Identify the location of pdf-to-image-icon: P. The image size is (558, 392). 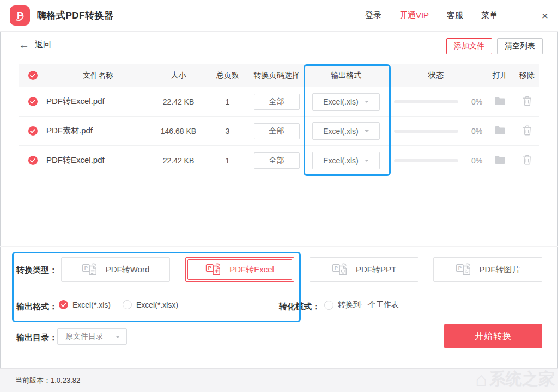
(464, 270).